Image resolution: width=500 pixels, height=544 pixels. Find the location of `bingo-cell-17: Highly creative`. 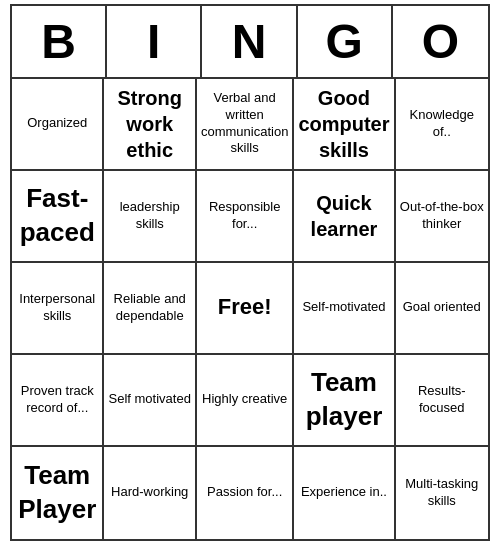

bingo-cell-17: Highly creative is located at coordinates (246, 401).